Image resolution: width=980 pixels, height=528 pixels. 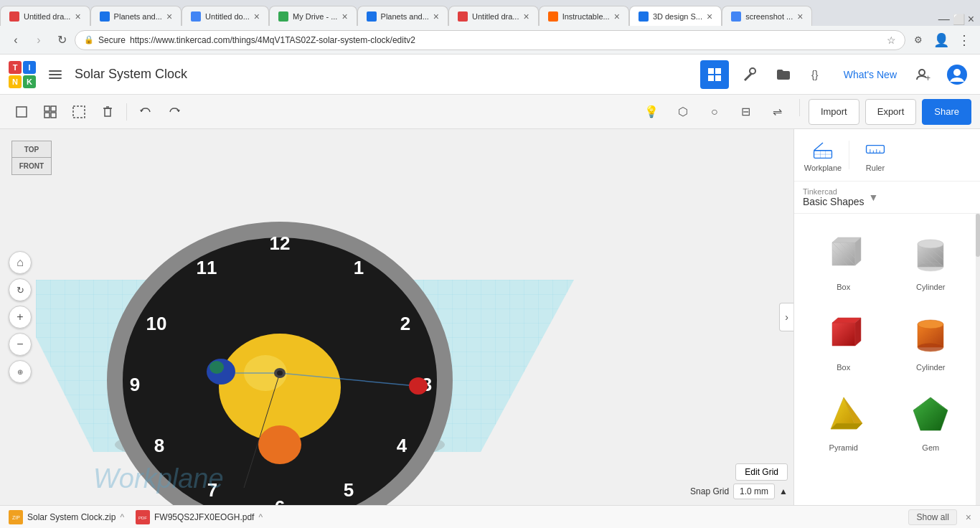 What do you see at coordinates (136, 16) in the screenshot?
I see `tab-planets1: Planets and... ×` at bounding box center [136, 16].